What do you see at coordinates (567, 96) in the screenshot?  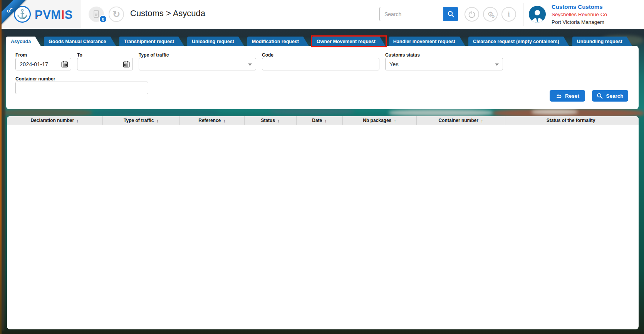 I see `reset-button: Reset` at bounding box center [567, 96].